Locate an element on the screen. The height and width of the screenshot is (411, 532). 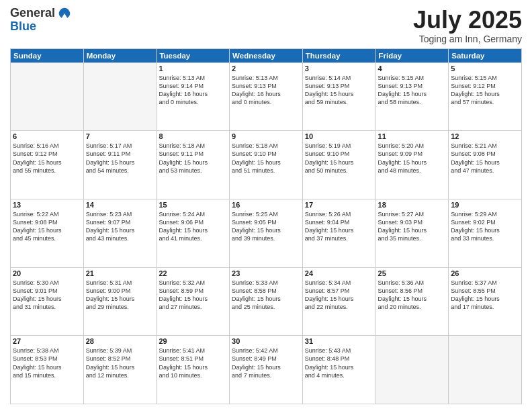
logo-blue: Blue is located at coordinates (32, 27).